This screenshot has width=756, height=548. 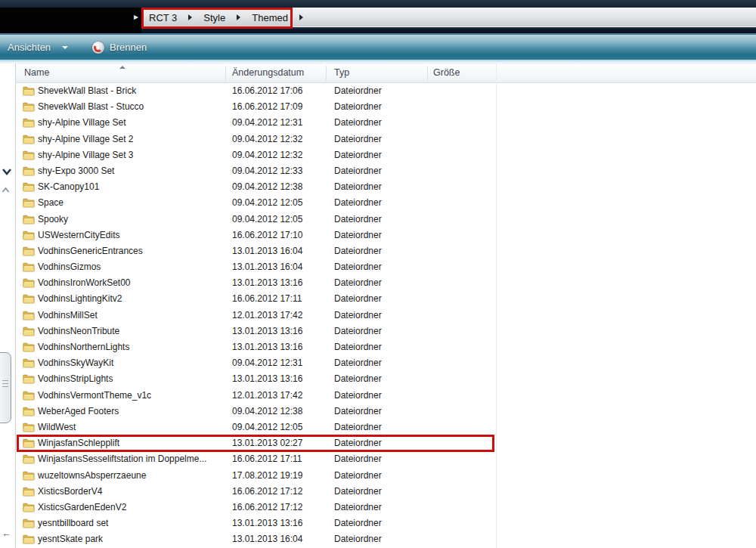 What do you see at coordinates (386, 219) in the screenshot?
I see `table-row: Spooky 09.04.2012 12:05 Dateiordner` at bounding box center [386, 219].